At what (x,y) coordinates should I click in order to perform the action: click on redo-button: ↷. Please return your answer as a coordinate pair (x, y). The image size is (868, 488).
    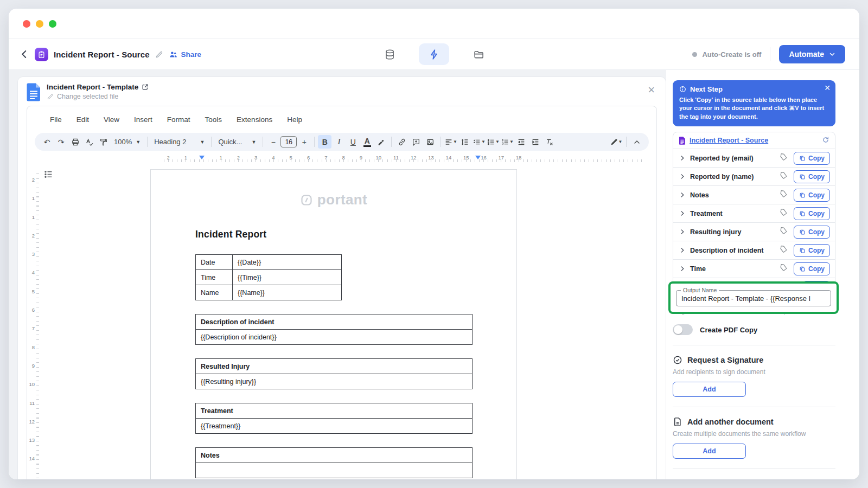
    Looking at the image, I should click on (61, 142).